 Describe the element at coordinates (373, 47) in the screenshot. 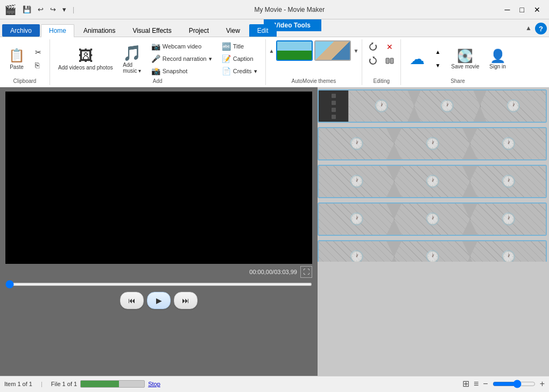

I see `rotate-left-button` at that location.